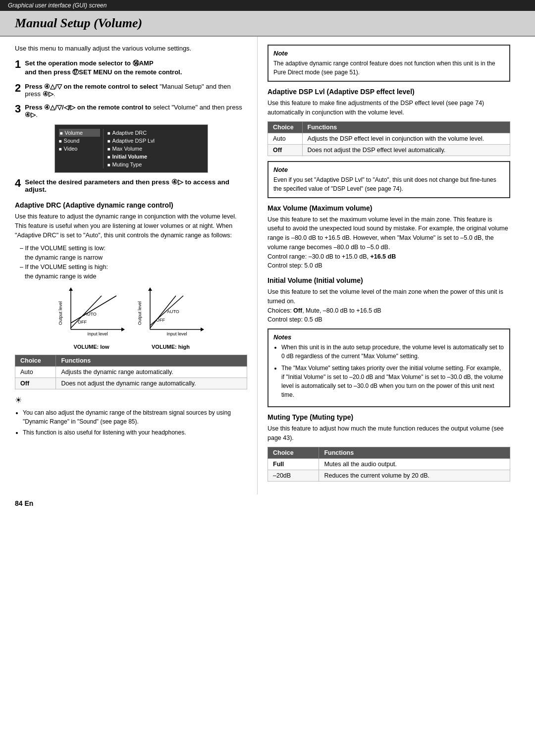 Image resolution: width=535 pixels, height=756 pixels. I want to click on step-4: 4 Select the desired parameters and then…, so click(131, 186).